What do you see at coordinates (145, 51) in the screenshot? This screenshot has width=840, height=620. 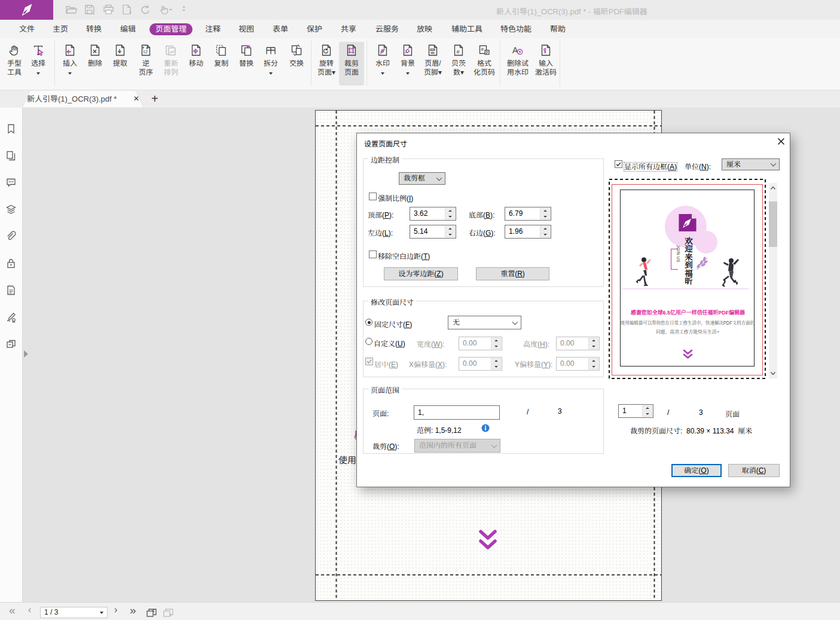 I see `svg-text: 12` at bounding box center [145, 51].